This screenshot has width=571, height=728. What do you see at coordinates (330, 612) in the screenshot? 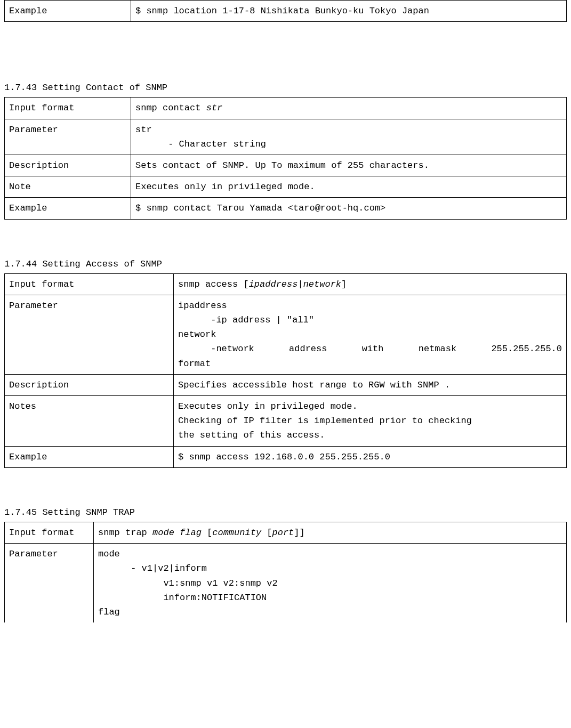
I see `param-line-5: flag` at bounding box center [330, 612].